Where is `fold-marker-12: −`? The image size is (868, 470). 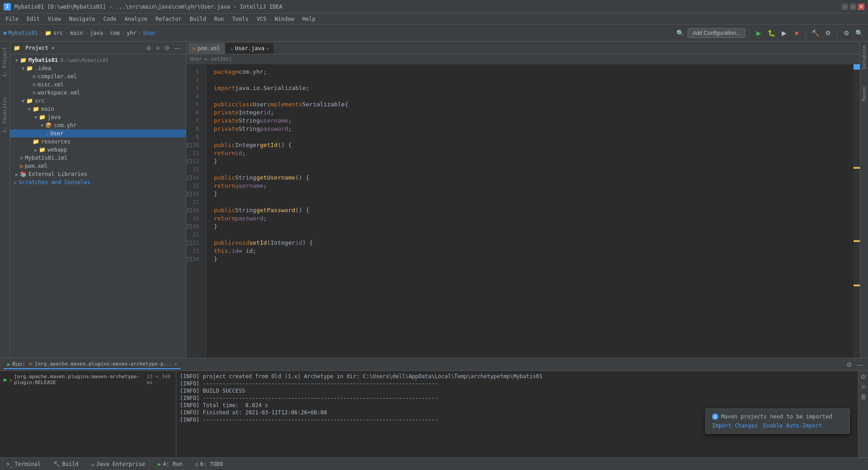
fold-marker-12: − is located at coordinates (189, 161).